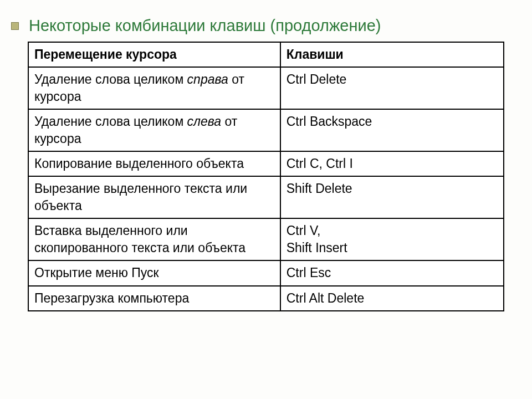 This screenshot has width=532, height=399. Describe the element at coordinates (266, 130) in the screenshot. I see `table-row: Удаление слова целиком слева от курсора …` at that location.